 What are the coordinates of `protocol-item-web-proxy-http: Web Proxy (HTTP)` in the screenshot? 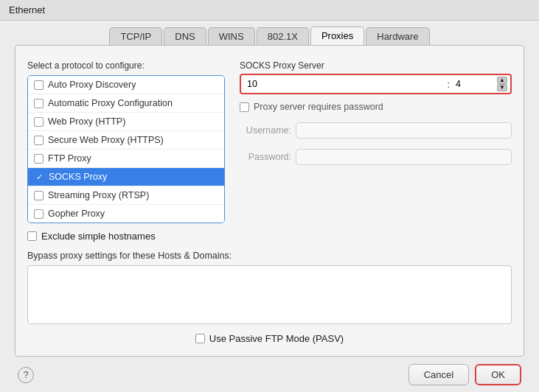 It's located at (126, 122).